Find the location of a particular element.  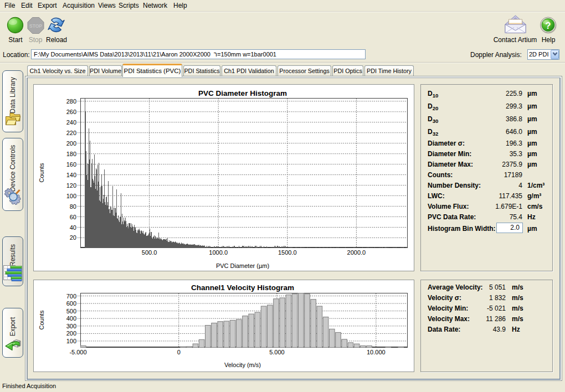

svg-text: STOP is located at coordinates (35, 26).